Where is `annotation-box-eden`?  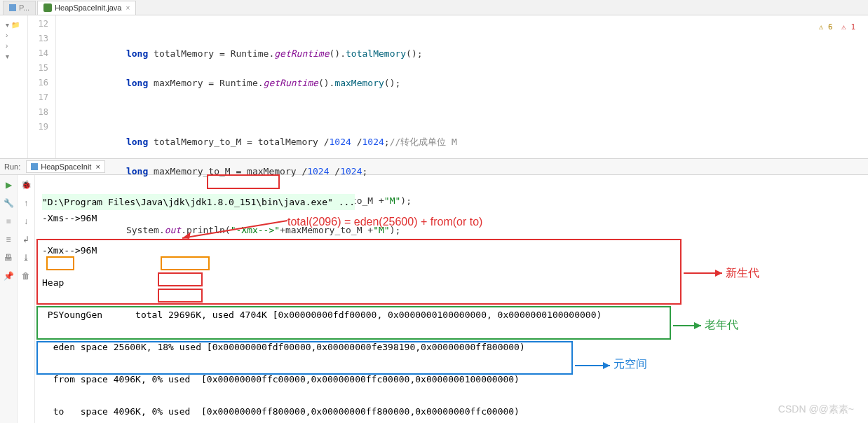 annotation-box-eden is located at coordinates (60, 263).